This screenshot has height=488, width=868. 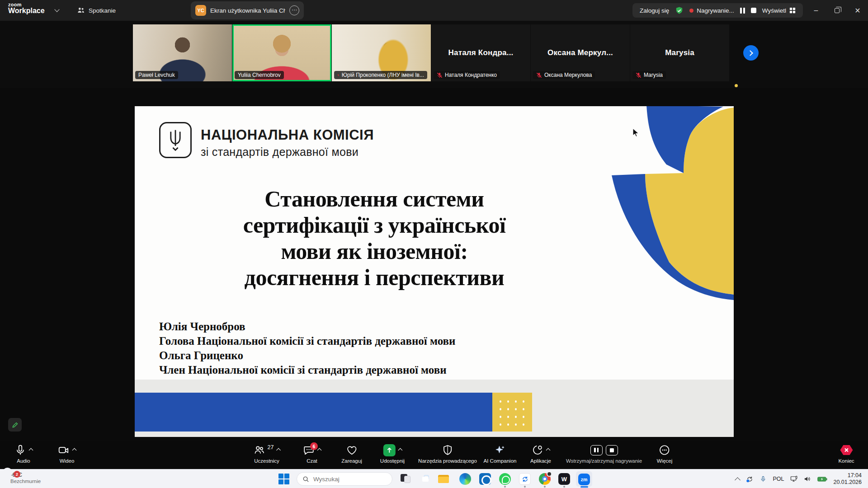 What do you see at coordinates (807, 479) in the screenshot?
I see `tray-volume-icon` at bounding box center [807, 479].